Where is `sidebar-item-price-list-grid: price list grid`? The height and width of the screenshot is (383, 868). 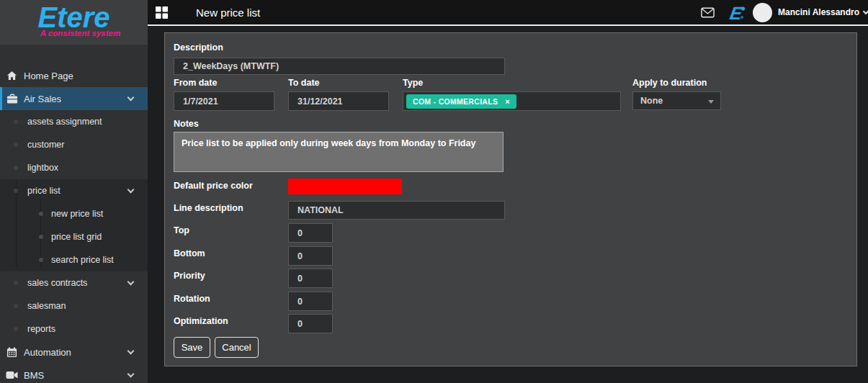
sidebar-item-price-list-grid: price list grid is located at coordinates (73, 237).